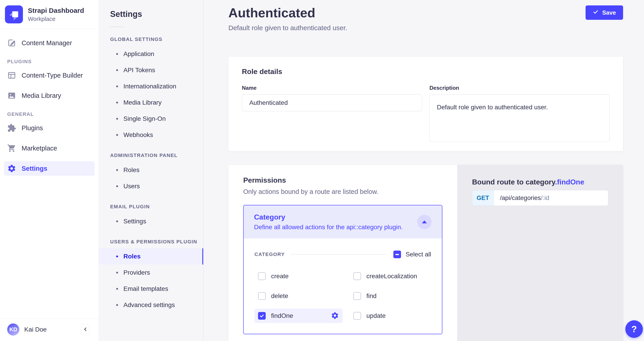 The image size is (644, 341). Describe the element at coordinates (412, 254) in the screenshot. I see `select-all-control: Select all` at that location.